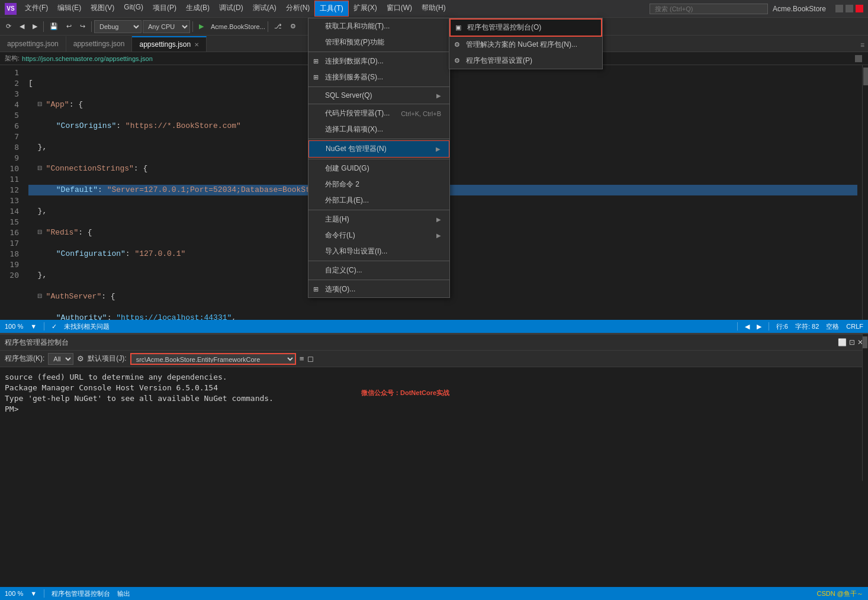 The width and height of the screenshot is (868, 600). What do you see at coordinates (832, 327) in the screenshot?
I see `space-info: 空格` at bounding box center [832, 327].